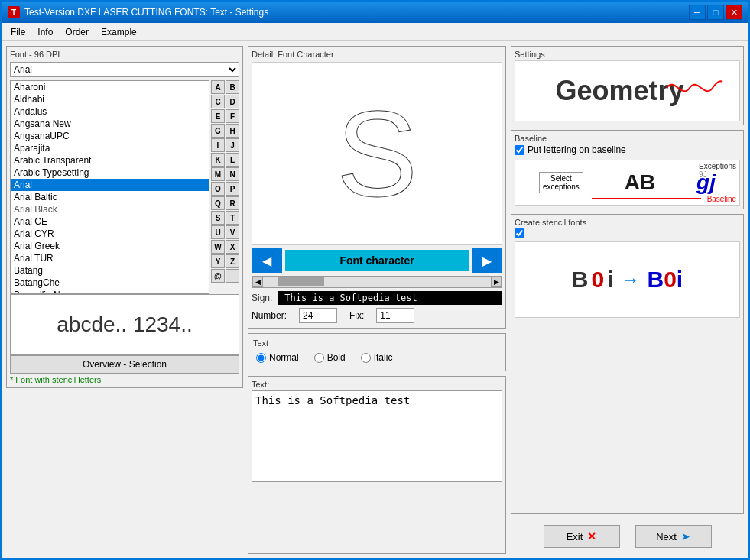  I want to click on font-item-angsana: Angsana New, so click(110, 124).